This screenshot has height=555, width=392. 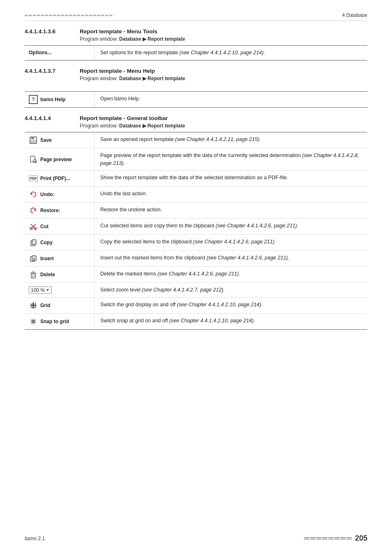 What do you see at coordinates (231, 243) in the screenshot?
I see `cell-right-copy: Copy the selected items to the clipboard…` at bounding box center [231, 243].